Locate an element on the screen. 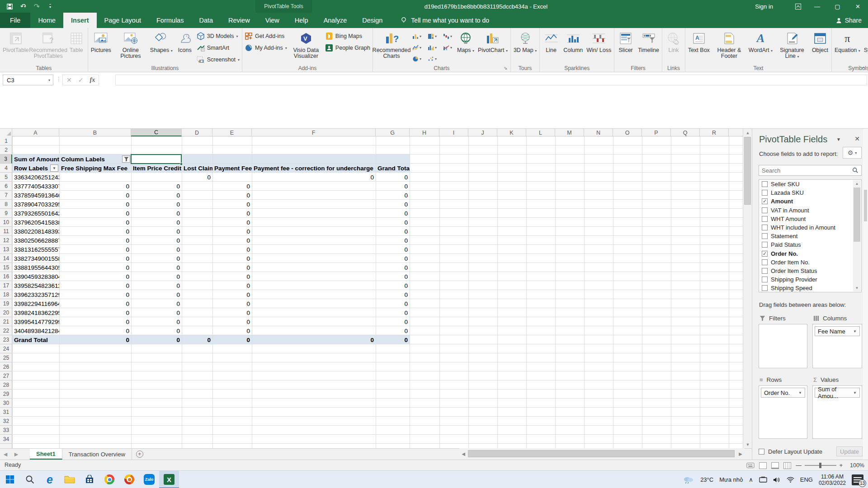 This screenshot has width=868, height=488. share-button: Share is located at coordinates (849, 20).